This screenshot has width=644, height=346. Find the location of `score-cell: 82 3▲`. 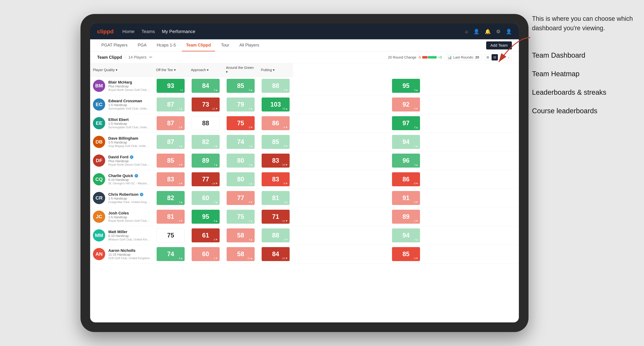

score-cell: 82 3▲ is located at coordinates (170, 198).